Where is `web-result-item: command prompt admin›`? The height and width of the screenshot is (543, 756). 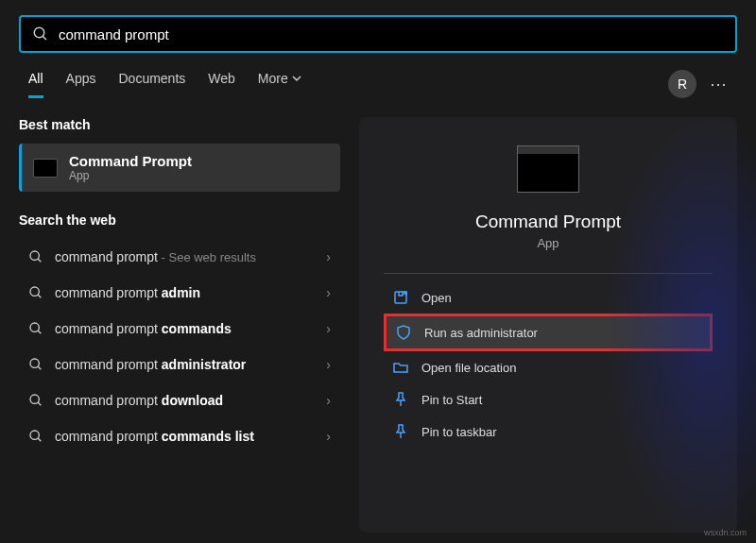 web-result-item: command prompt admin› is located at coordinates (180, 293).